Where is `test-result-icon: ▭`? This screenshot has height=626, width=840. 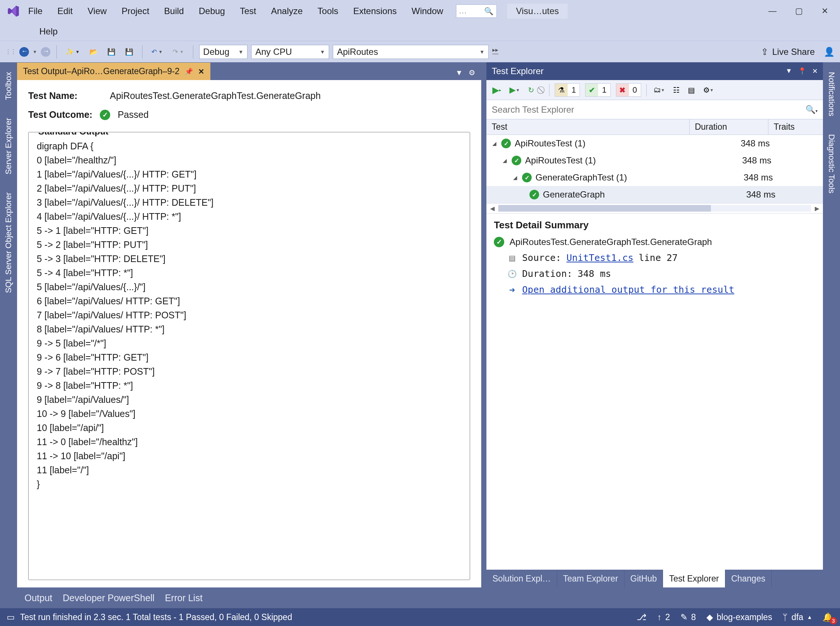 test-result-icon: ▭ is located at coordinates (11, 617).